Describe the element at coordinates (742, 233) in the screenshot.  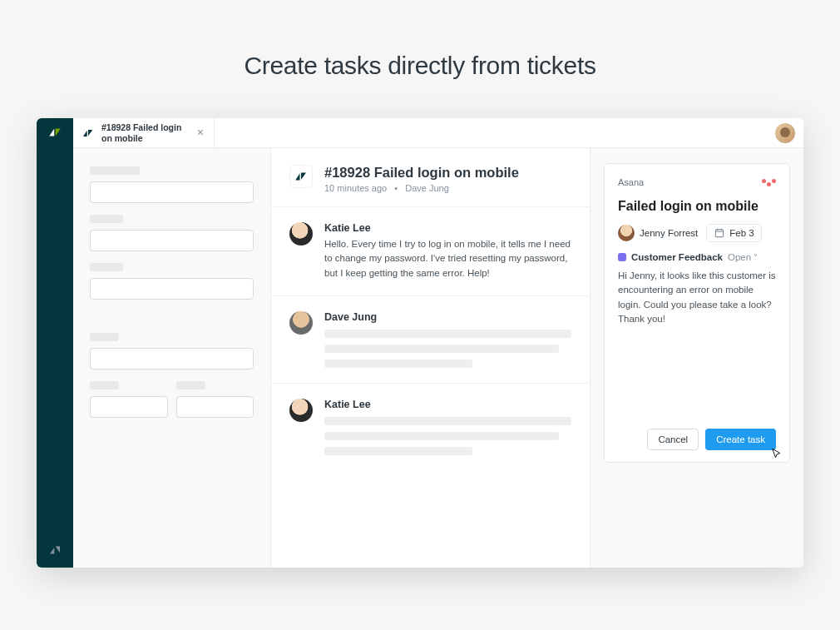
I see `due-date: Feb 3` at that location.